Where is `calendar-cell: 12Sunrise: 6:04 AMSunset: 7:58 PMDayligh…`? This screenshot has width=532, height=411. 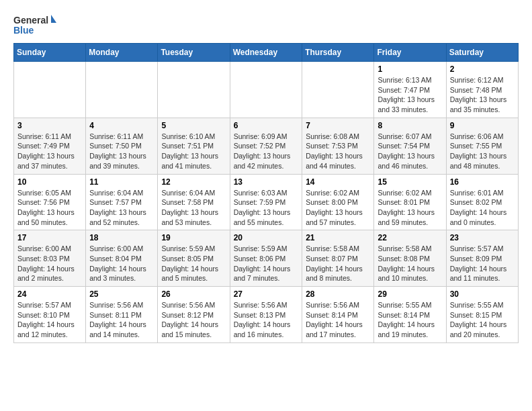 calendar-cell: 12Sunrise: 6:04 AMSunset: 7:58 PMDayligh… is located at coordinates (193, 202).